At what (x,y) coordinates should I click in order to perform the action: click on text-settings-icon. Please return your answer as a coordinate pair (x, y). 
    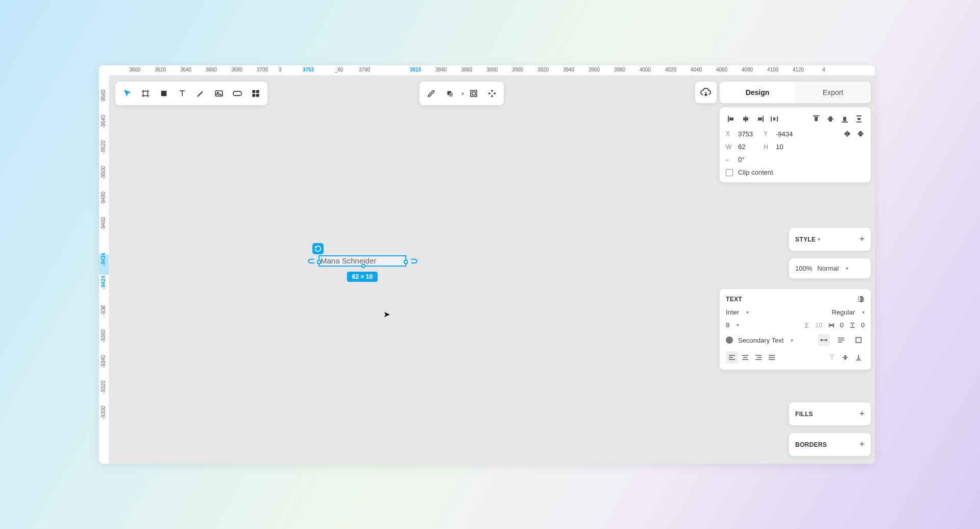
    Looking at the image, I should click on (861, 299).